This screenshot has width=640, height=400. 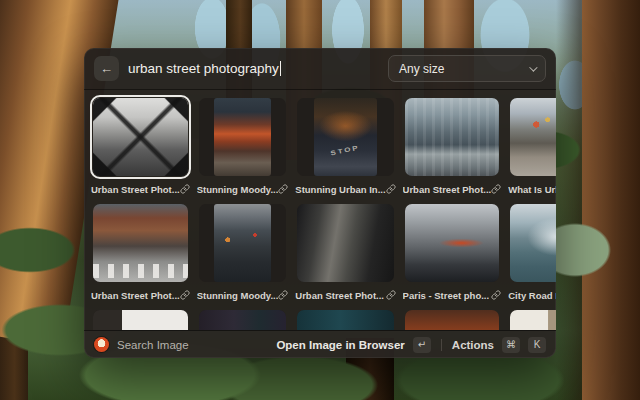 What do you see at coordinates (452, 295) in the screenshot?
I see `result-caption: Paris - Street pho...` at bounding box center [452, 295].